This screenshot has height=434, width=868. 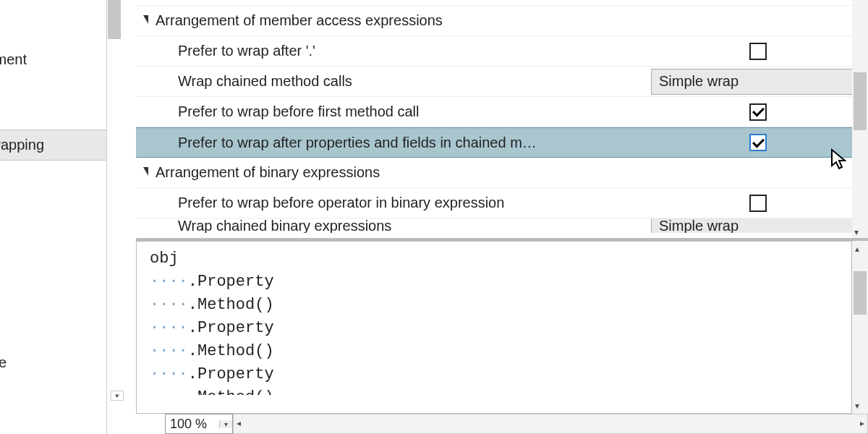 What do you see at coordinates (54, 250) in the screenshot?
I see `sidebar-item-imports: orts` at bounding box center [54, 250].